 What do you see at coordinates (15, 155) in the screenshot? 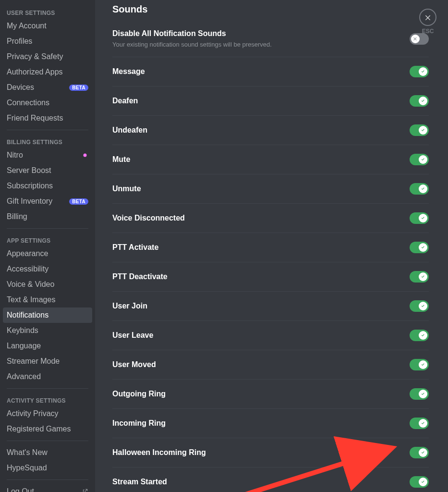
I see `sidebar-item-label: Nitro` at bounding box center [15, 155].